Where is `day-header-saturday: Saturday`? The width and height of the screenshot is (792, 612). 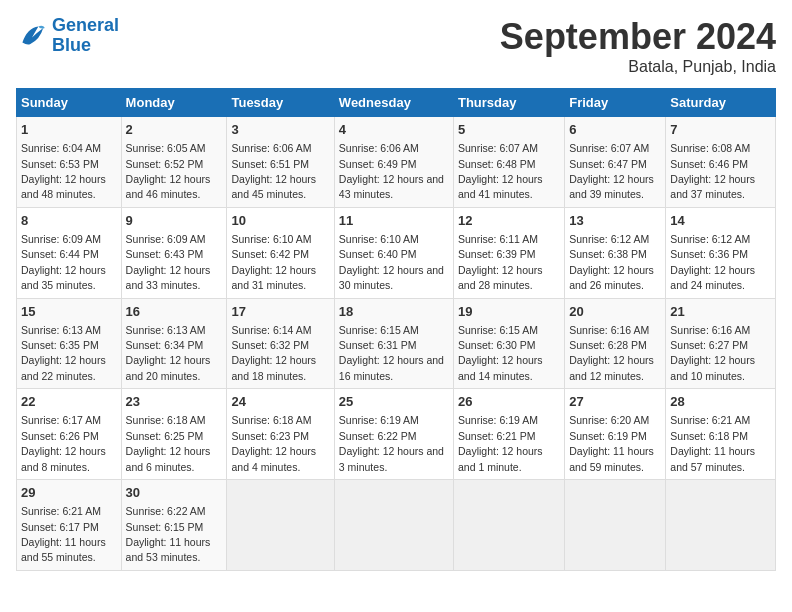
day-header-saturday: Saturday is located at coordinates (721, 103).